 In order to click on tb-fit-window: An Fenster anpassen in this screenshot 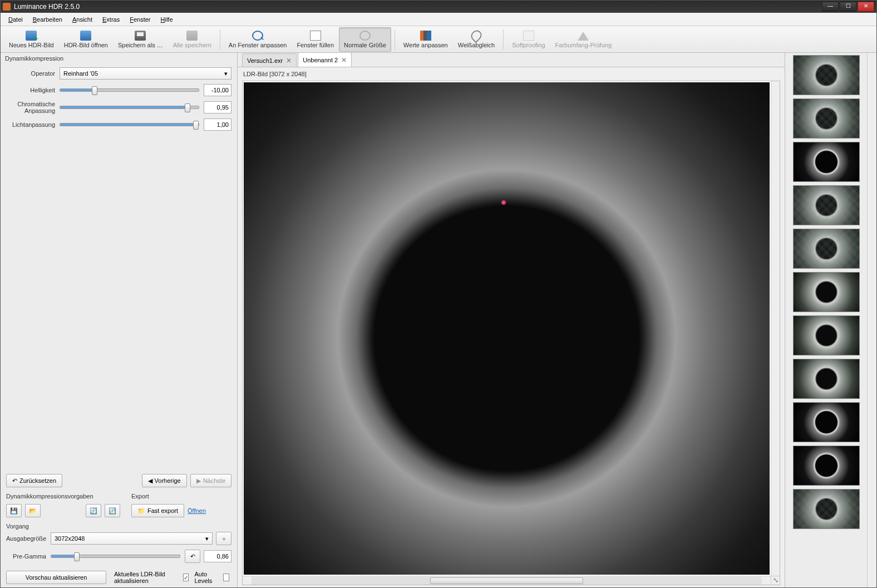, I will do `click(258, 39)`.